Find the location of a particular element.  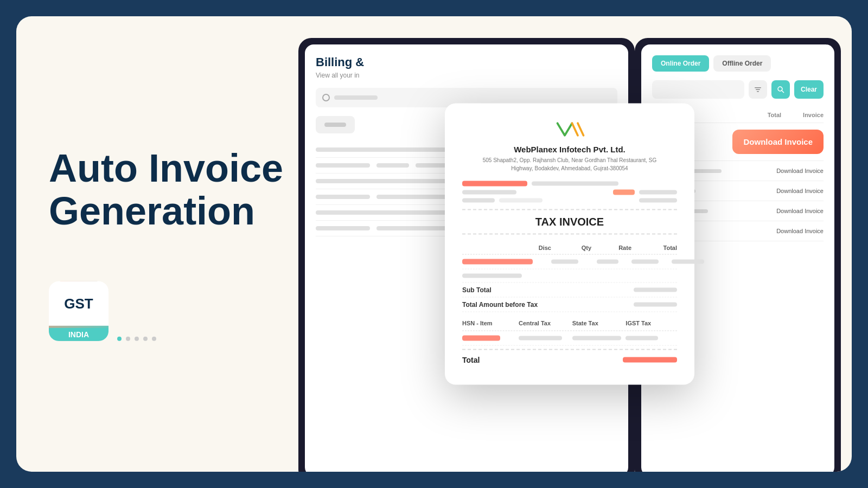

invoice-logo-area: WebPlanex Infotech Pvt. Ltd. 505 Shapath… is located at coordinates (570, 145).